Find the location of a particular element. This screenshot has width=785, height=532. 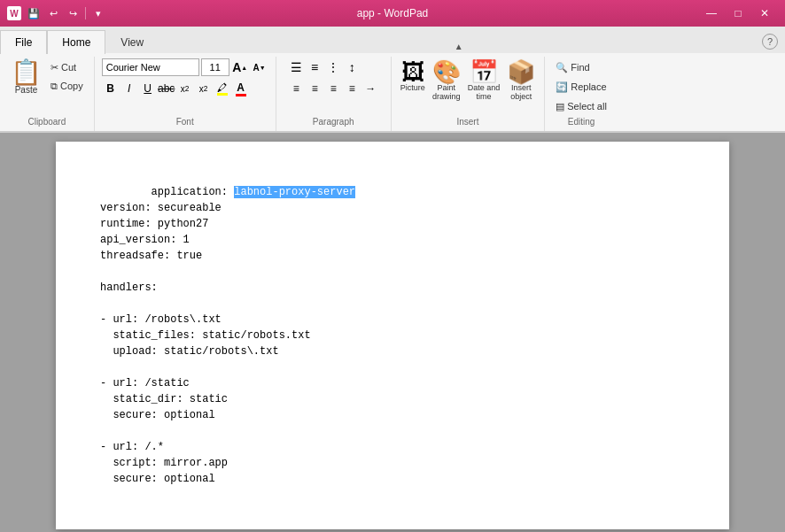

replace-button: 🔄 Replace is located at coordinates (581, 87).